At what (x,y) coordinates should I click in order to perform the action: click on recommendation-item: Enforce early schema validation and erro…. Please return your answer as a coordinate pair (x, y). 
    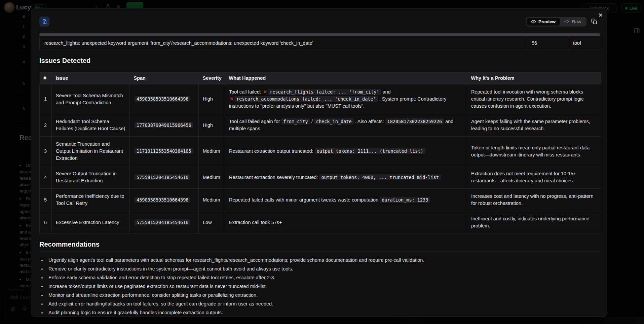
    Looking at the image, I should click on (324, 278).